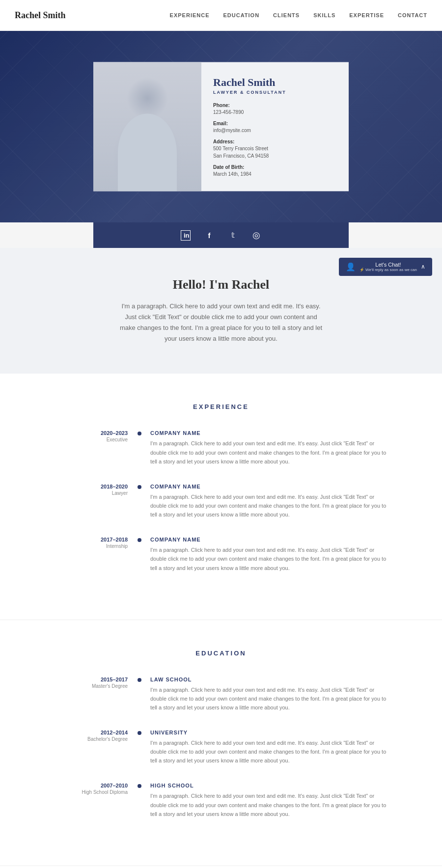 Image resolution: width=442 pixels, height=868 pixels. I want to click on exp-3-right: COMPANY NAME I'm a paragraph. Click here…, so click(269, 554).